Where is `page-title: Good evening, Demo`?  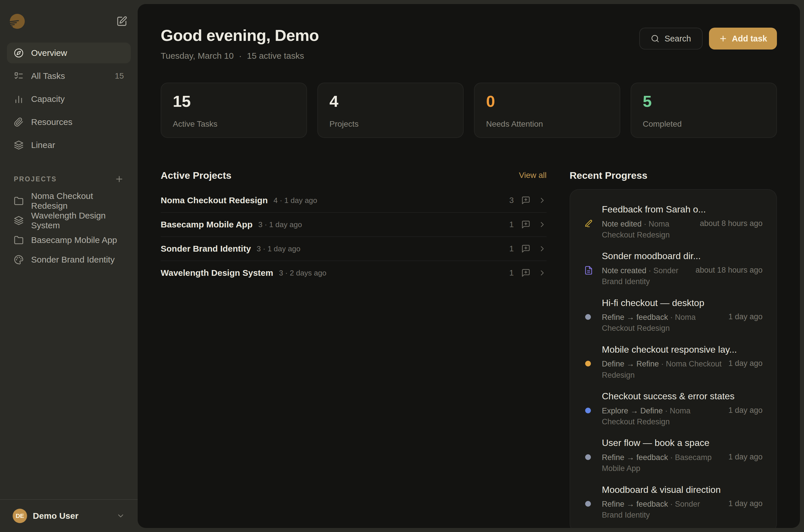
page-title: Good evening, Demo is located at coordinates (240, 35).